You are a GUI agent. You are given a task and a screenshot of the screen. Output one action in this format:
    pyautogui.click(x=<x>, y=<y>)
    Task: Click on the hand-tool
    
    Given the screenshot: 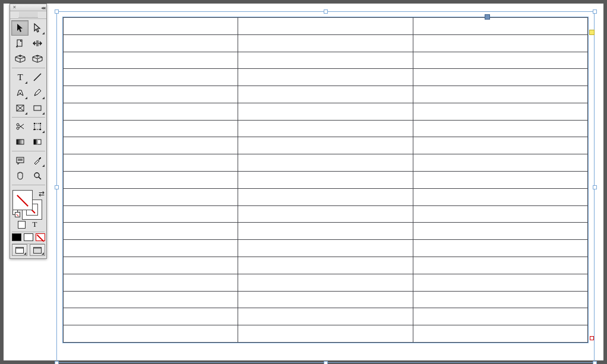 What is the action you would take?
    pyautogui.click(x=20, y=176)
    